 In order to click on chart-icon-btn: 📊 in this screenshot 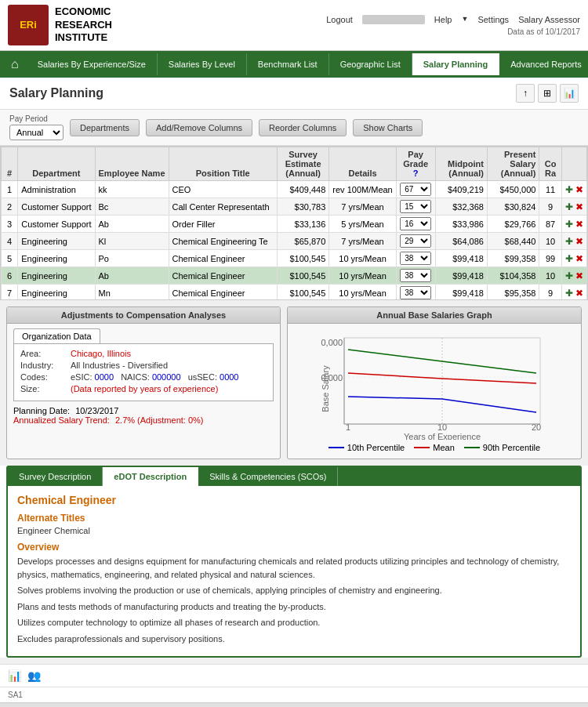, I will do `click(569, 93)`.